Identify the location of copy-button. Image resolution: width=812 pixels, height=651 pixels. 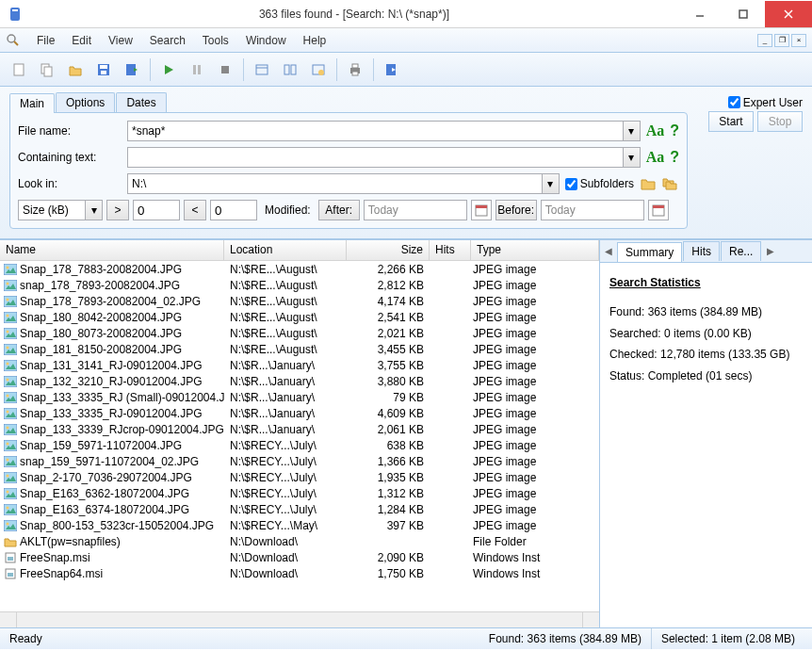
(47, 70).